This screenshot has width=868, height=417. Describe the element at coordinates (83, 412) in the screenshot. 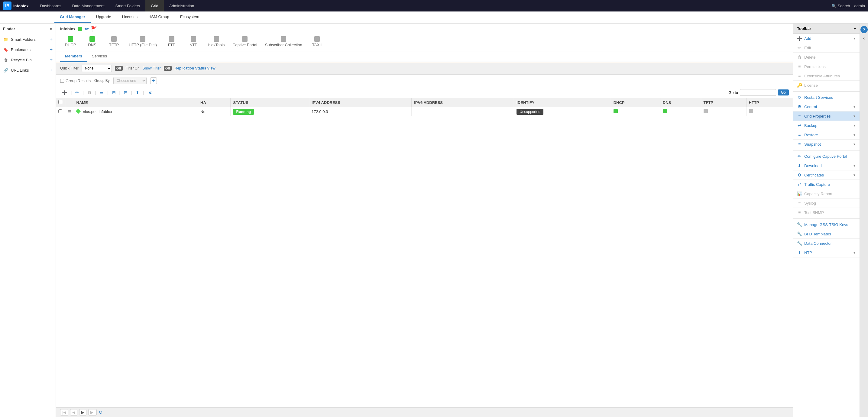

I see `next-page-button: ▶` at that location.